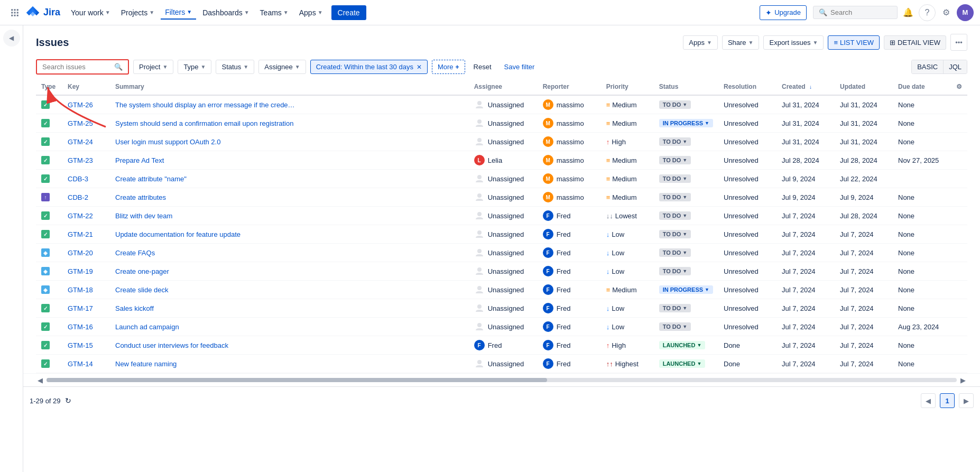 The image size is (980, 472). Describe the element at coordinates (793, 42) in the screenshot. I see `export-button: Export issues ▼` at that location.